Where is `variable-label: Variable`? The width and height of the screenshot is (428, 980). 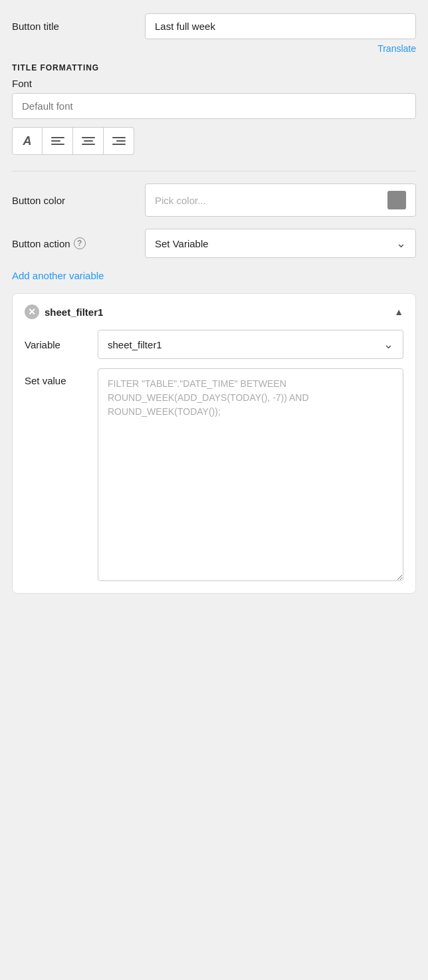
variable-label: Variable is located at coordinates (61, 344).